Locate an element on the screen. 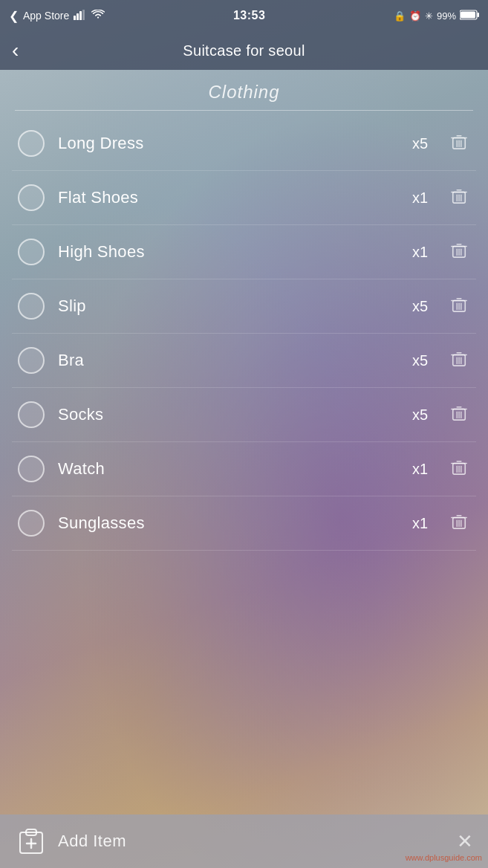  back-button: ‹ is located at coordinates (15, 51).